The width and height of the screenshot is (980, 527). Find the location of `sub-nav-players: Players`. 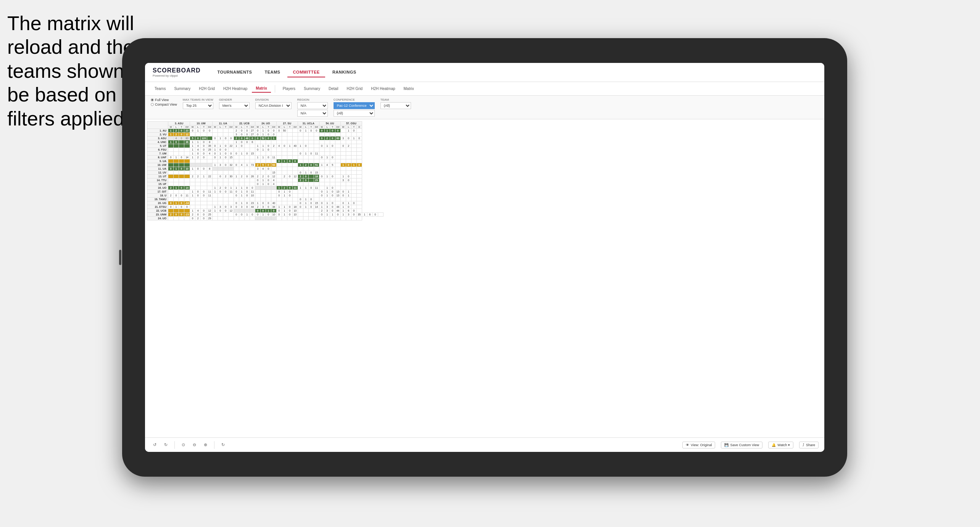

sub-nav-players: Players is located at coordinates (289, 88).